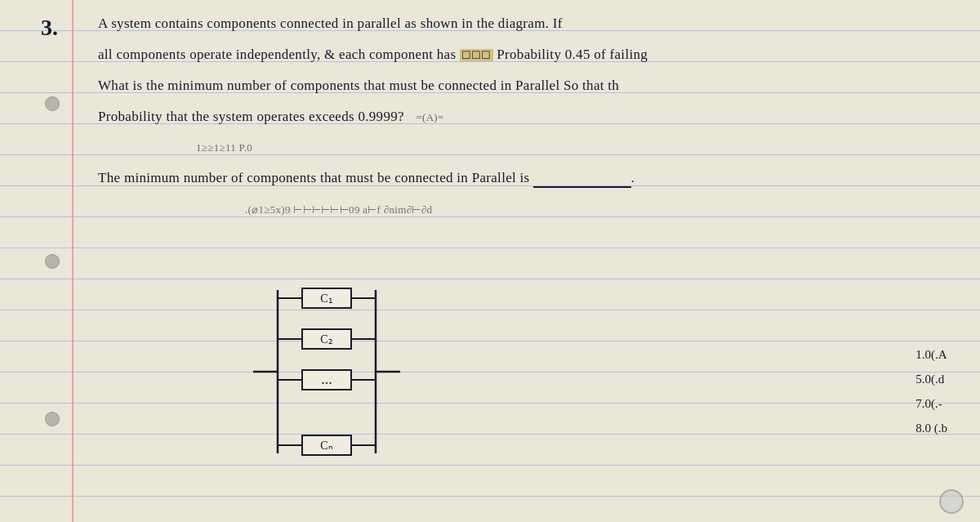 The image size is (980, 522). Describe the element at coordinates (531, 86) in the screenshot. I see `text-line-3: What is the minimum number of components…` at that location.